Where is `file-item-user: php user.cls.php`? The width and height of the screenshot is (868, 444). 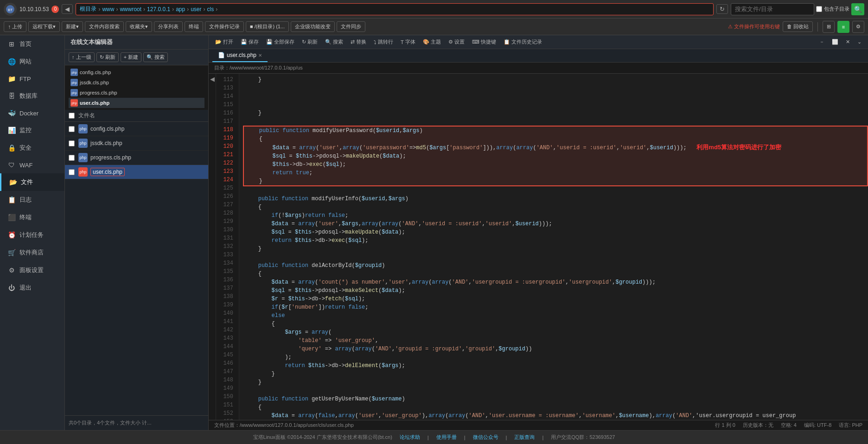
file-item-user: php user.cls.php is located at coordinates (136, 172).